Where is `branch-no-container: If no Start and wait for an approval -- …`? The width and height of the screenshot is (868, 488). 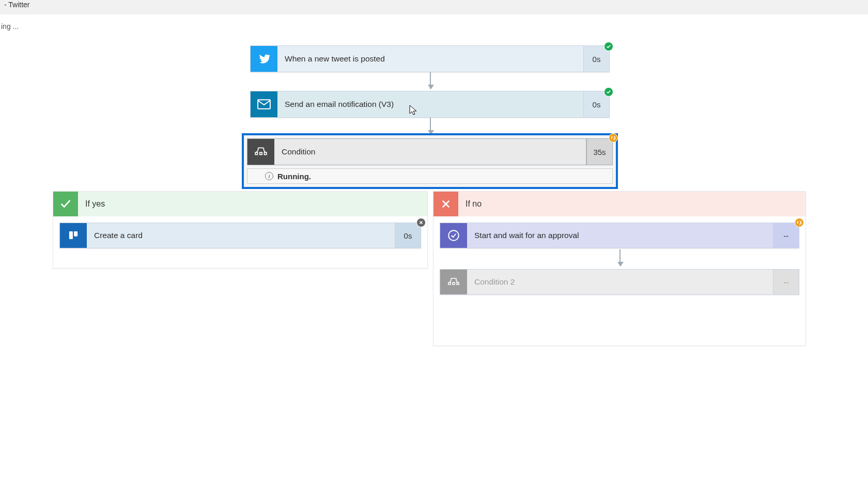 branch-no-container: If no Start and wait for an approval -- … is located at coordinates (619, 269).